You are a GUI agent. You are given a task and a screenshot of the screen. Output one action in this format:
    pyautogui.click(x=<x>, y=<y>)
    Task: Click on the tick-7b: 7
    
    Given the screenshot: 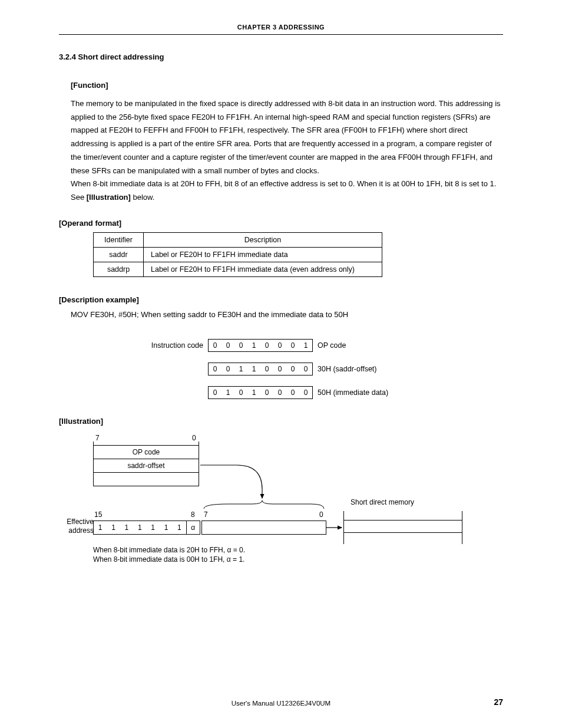 What is the action you would take?
    pyautogui.click(x=206, y=515)
    